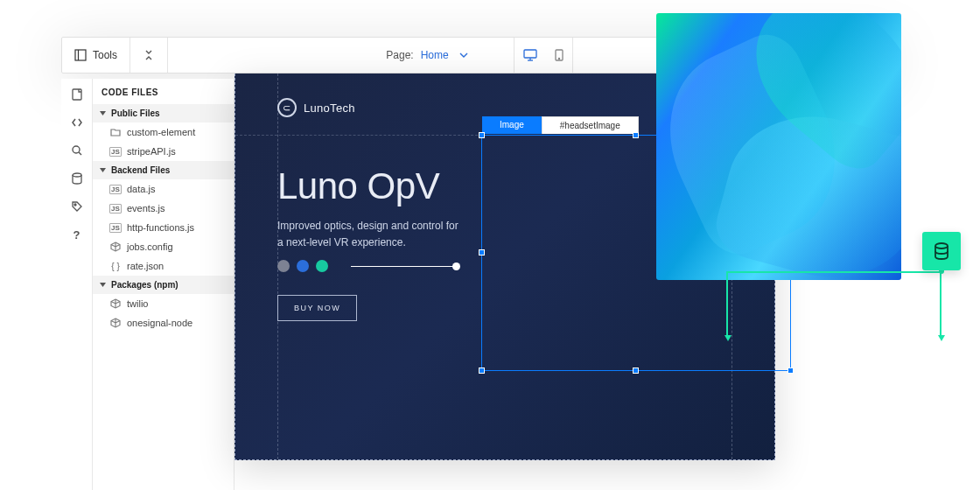  What do you see at coordinates (163, 114) in the screenshot?
I see `file-group-header: Public Files` at bounding box center [163, 114].